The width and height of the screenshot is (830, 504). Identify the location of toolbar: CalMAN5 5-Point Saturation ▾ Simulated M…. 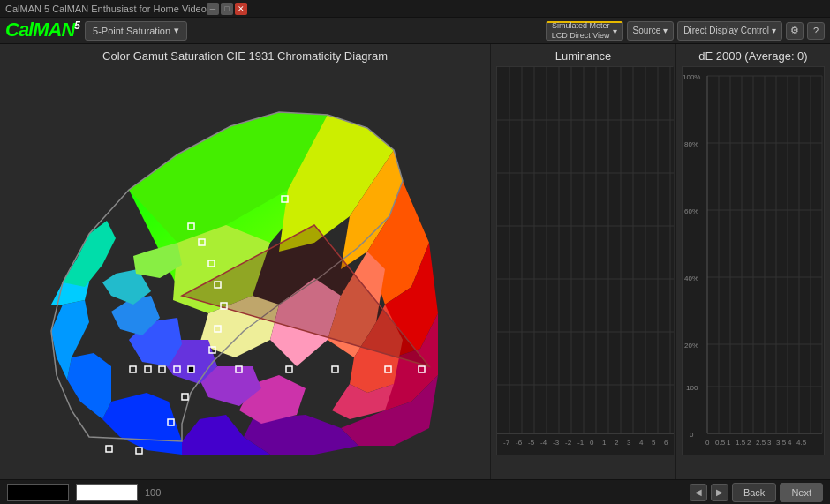
(415, 31).